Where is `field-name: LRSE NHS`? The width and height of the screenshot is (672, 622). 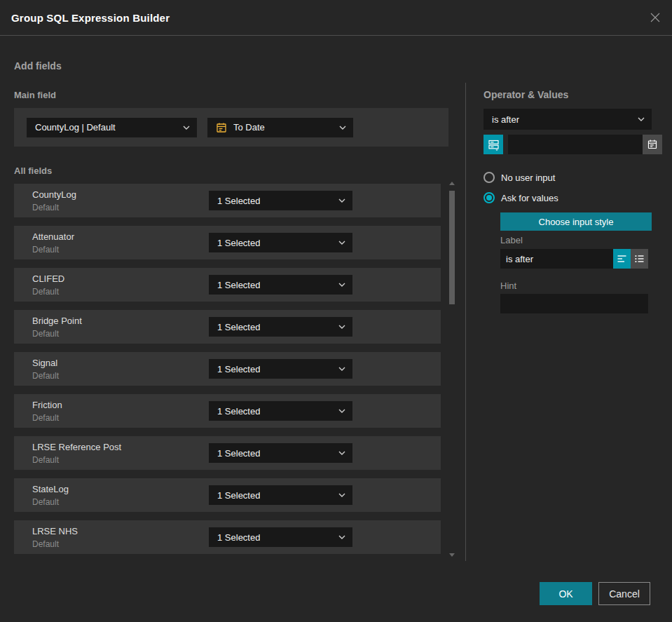
field-name: LRSE NHS is located at coordinates (55, 532).